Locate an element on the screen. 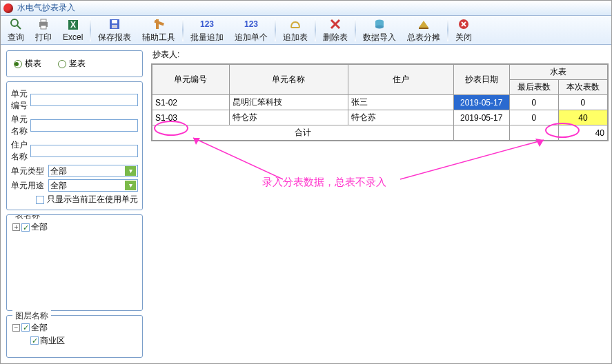  addmeter-button: 追加表 is located at coordinates (295, 30).